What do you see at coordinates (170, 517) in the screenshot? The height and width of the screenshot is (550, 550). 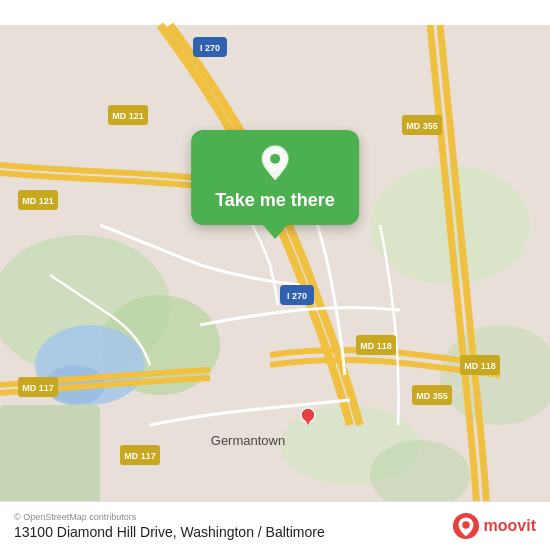 I see `copyright-text: © OpenStreetMap contributors` at bounding box center [170, 517].